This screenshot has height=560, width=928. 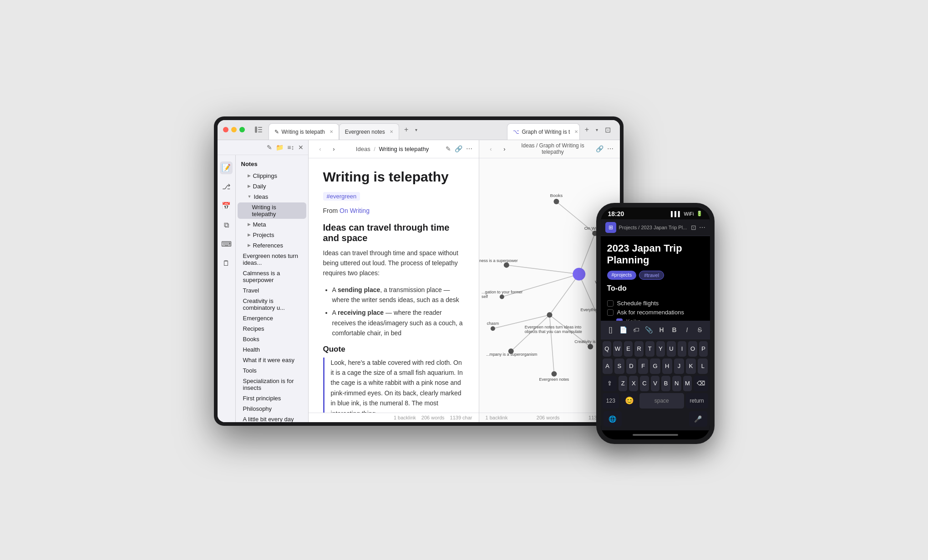 I want to click on key-x: X, so click(x=634, y=383).